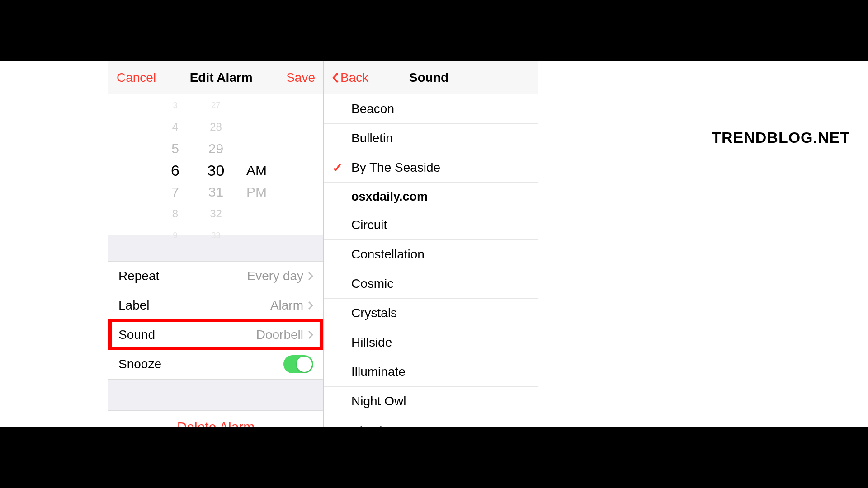 The image size is (868, 488). Describe the element at coordinates (304, 364) in the screenshot. I see `toggle-knob` at that location.